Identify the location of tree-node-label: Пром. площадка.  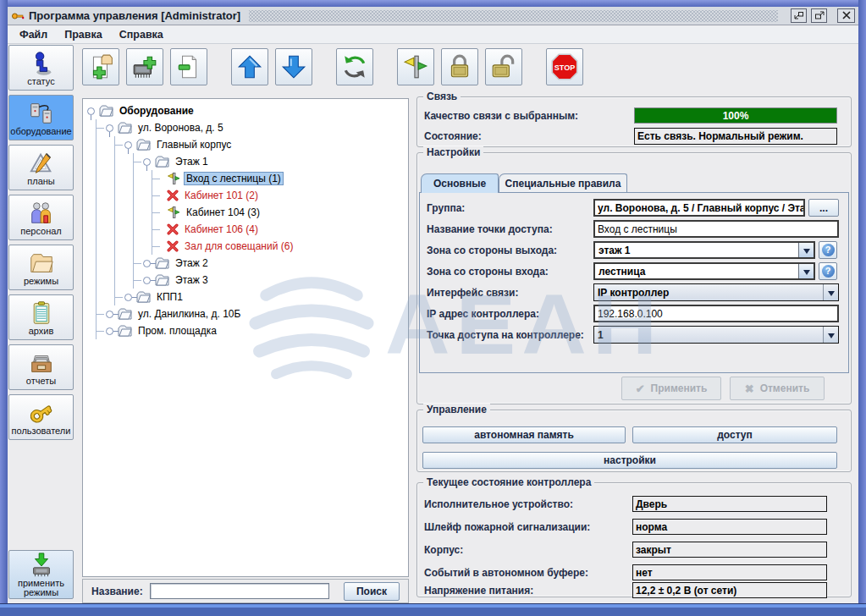
(178, 331).